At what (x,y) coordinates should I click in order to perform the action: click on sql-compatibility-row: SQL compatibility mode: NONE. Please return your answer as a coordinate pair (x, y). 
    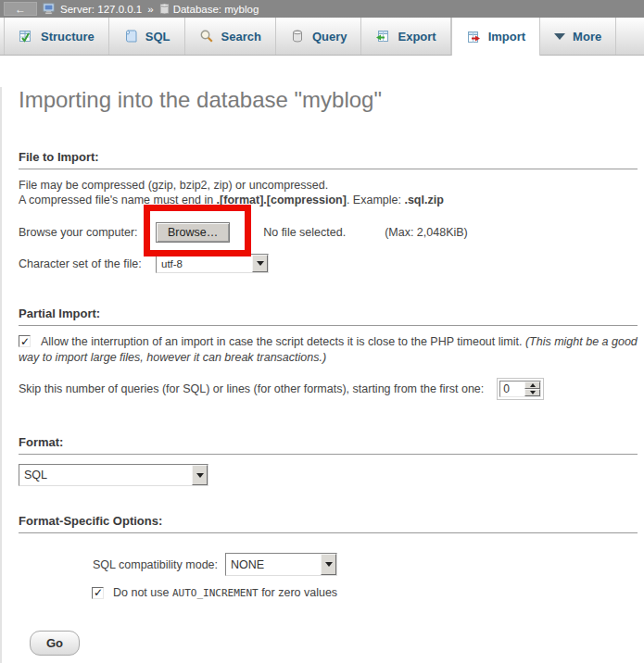
    Looking at the image, I should click on (366, 565).